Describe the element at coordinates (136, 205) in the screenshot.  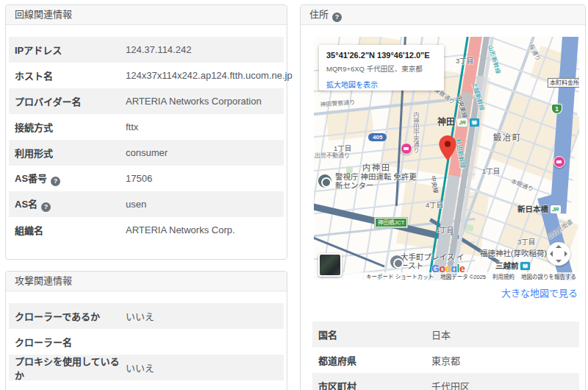
I see `row-value: usen` at that location.